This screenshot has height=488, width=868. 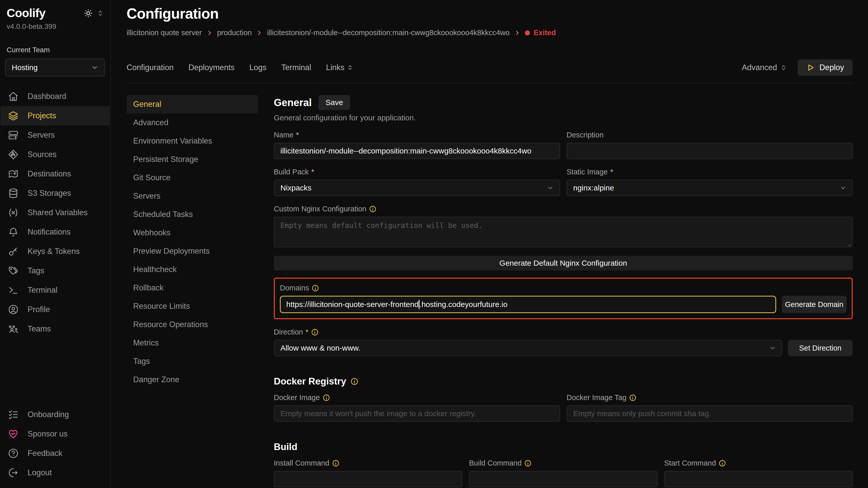 What do you see at coordinates (710, 151) in the screenshot?
I see `description-input` at bounding box center [710, 151].